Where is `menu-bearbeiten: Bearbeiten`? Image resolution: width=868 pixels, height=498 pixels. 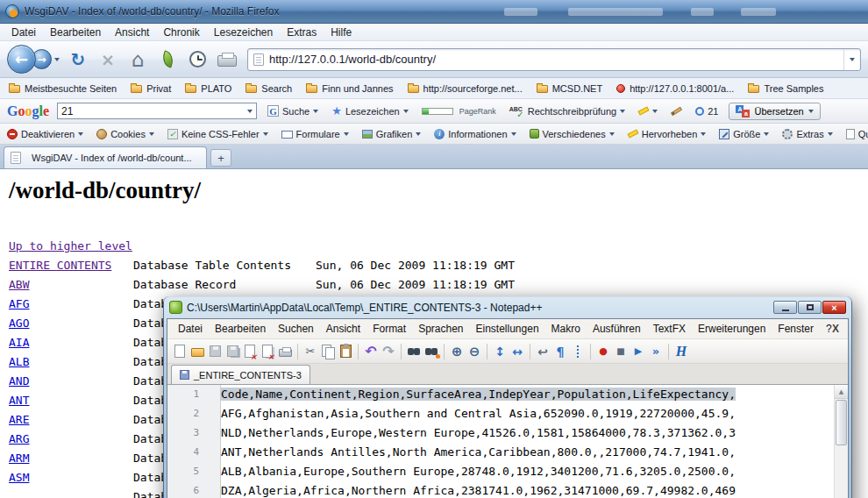
menu-bearbeiten: Bearbeiten is located at coordinates (75, 32).